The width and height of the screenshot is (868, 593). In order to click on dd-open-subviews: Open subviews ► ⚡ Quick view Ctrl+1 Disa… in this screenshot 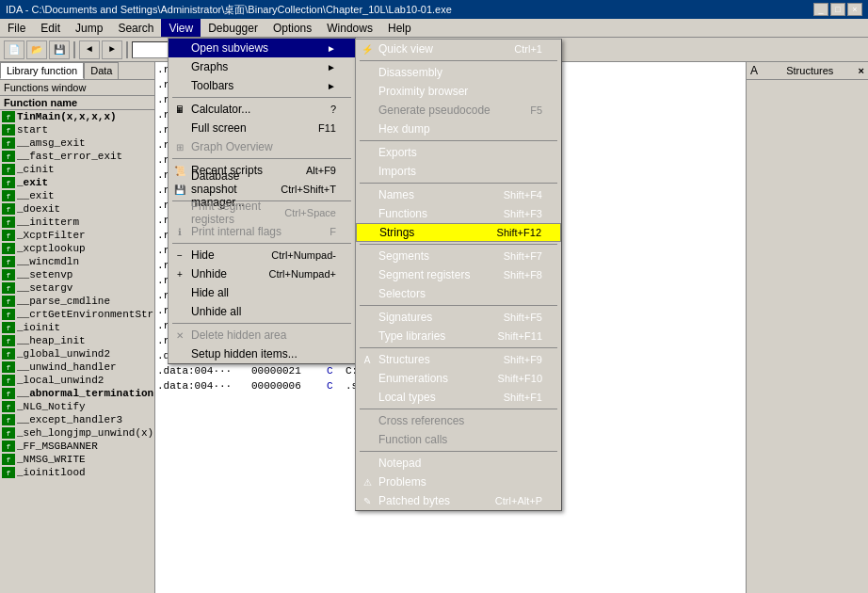, I will do `click(262, 48)`.